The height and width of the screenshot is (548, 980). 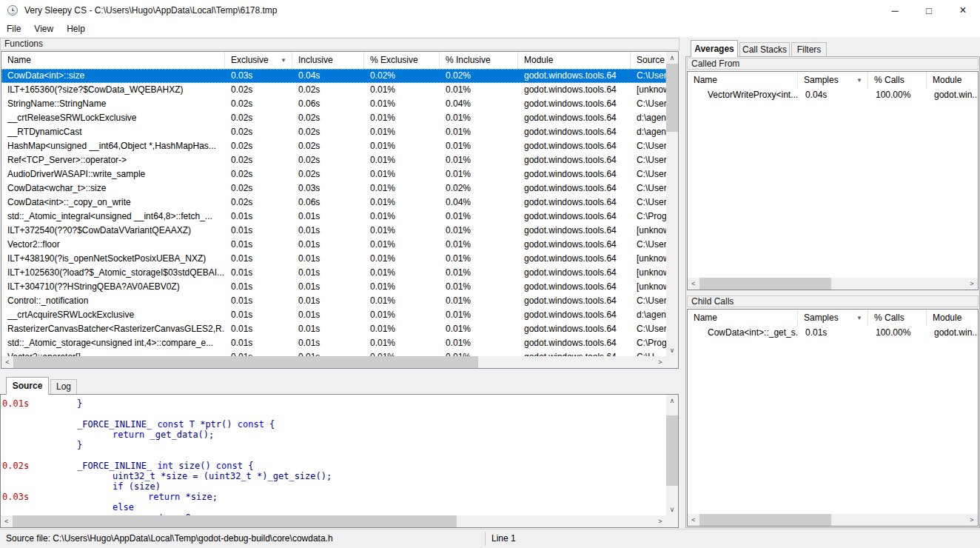 I want to click on function-row: Ref<TCP_Server>::operator->0.02s0.02s0.0…, so click(x=334, y=160).